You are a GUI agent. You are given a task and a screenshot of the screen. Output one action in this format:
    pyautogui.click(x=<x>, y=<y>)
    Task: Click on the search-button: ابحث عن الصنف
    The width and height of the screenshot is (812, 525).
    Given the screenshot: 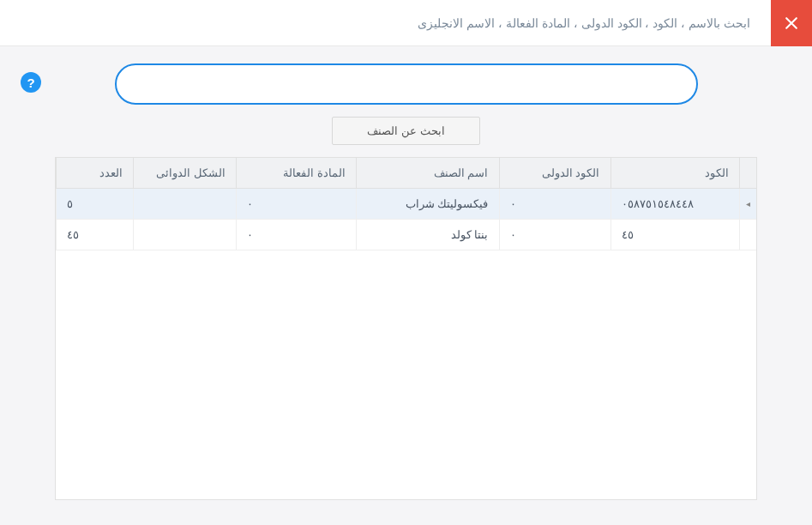 What is the action you would take?
    pyautogui.click(x=406, y=130)
    